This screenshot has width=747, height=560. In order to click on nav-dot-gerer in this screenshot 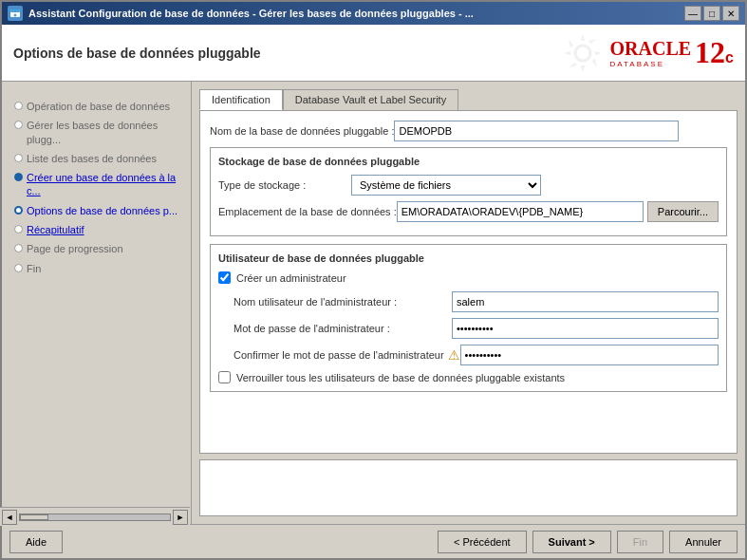, I will do `click(19, 125)`.